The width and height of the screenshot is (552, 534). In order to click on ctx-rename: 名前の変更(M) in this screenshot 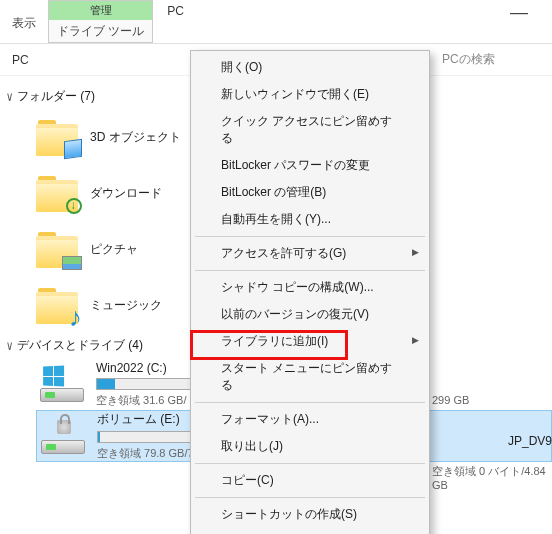, I will do `click(310, 531)`.